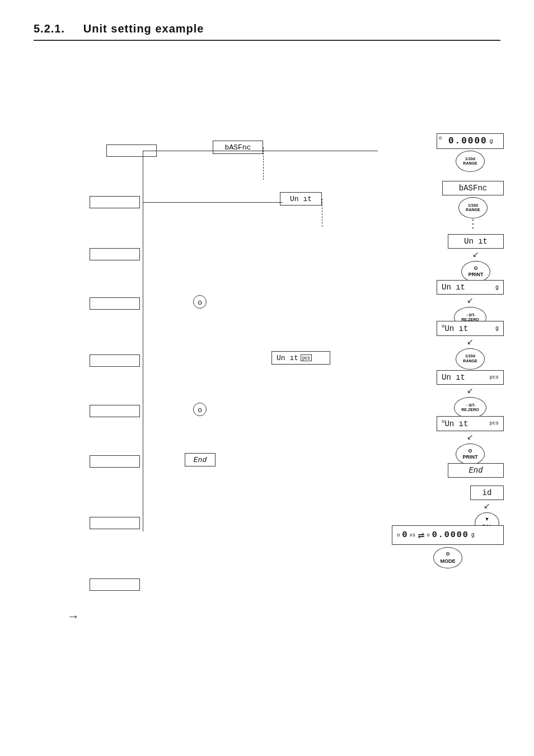 This screenshot has width=534, height=756. Describe the element at coordinates (448, 547) in the screenshot. I see `screen-state-10: o 0 xs ⇌ o 0.0000 g ⊙MODE` at that location.